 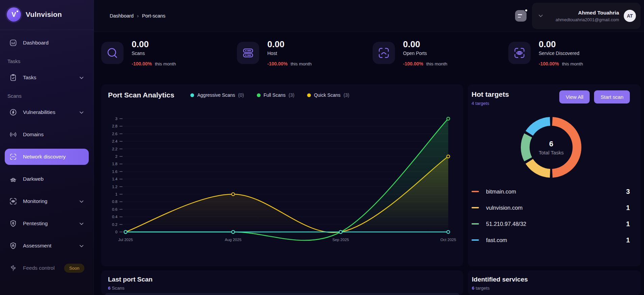 I want to click on stat-label: Service Discovered, so click(x=561, y=53).